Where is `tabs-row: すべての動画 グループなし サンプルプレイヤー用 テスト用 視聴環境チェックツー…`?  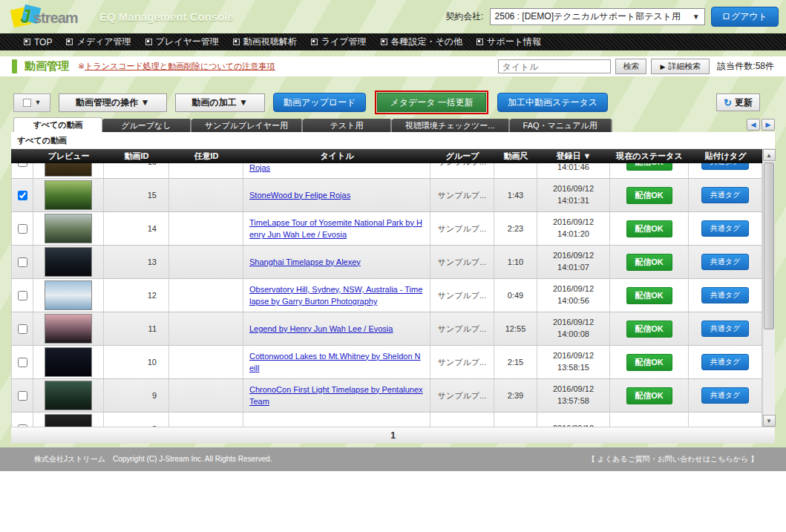 tabs-row: すべての動画 グループなし サンプルプレイヤー用 テスト用 視聴環境チェックツー… is located at coordinates (393, 125).